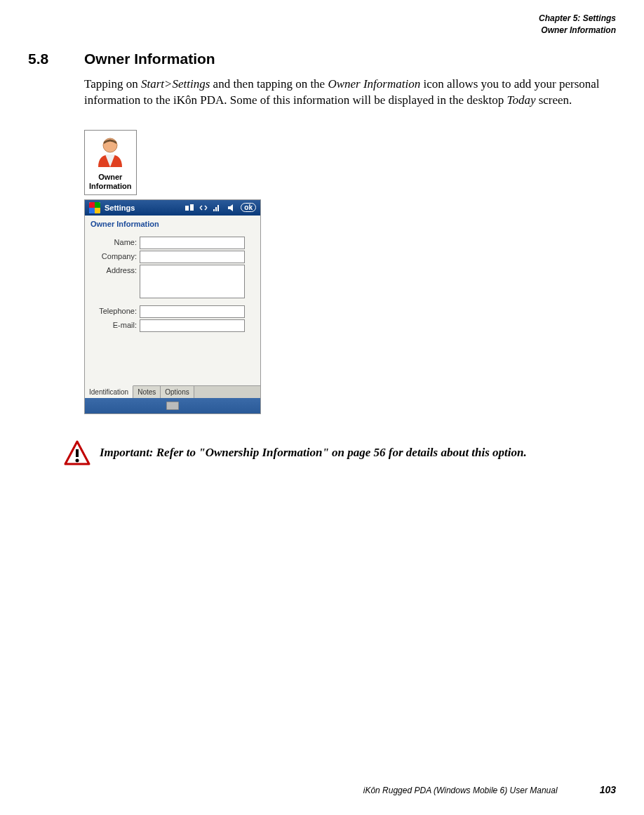 The width and height of the screenshot is (644, 815). Describe the element at coordinates (173, 406) in the screenshot. I see `keyboard-icon` at that location.